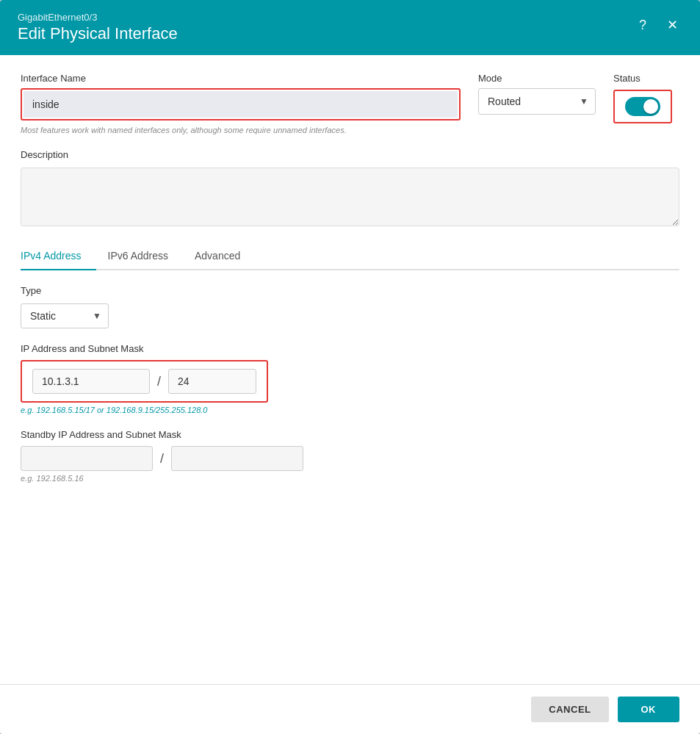 This screenshot has height=734, width=700. What do you see at coordinates (65, 316) in the screenshot?
I see `type-select: Static DHCP PPPoE` at bounding box center [65, 316].